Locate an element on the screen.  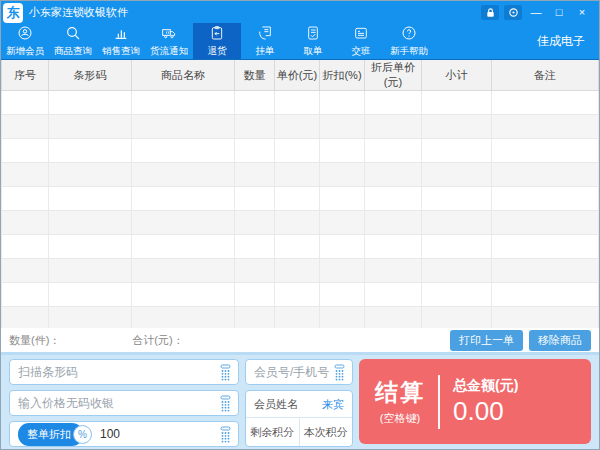
column-header: 折后单价(元) is located at coordinates (394, 76).